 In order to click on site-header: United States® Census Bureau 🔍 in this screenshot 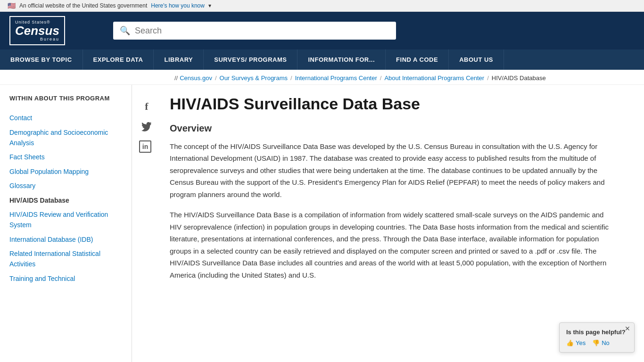, I will do `click(322, 31)`.